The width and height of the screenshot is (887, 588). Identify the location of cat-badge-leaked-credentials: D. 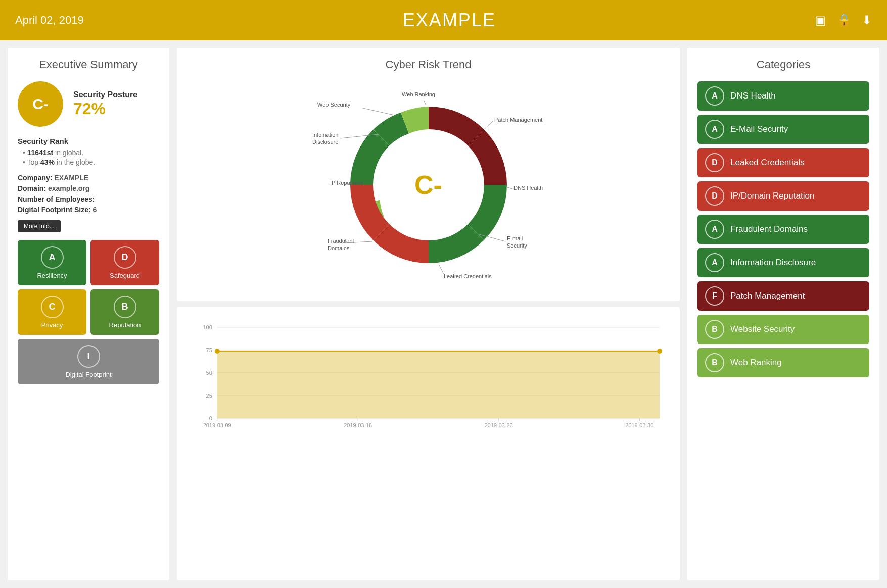
(715, 163).